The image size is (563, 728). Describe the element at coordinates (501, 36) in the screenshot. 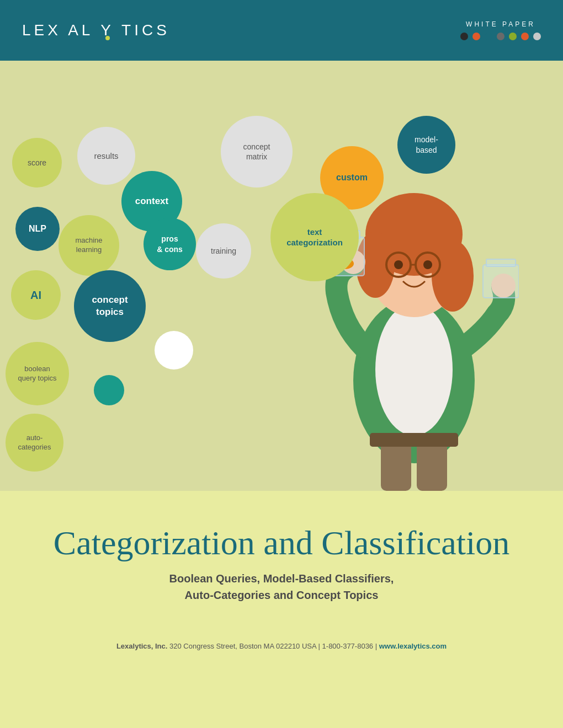

I see `dots-row` at that location.